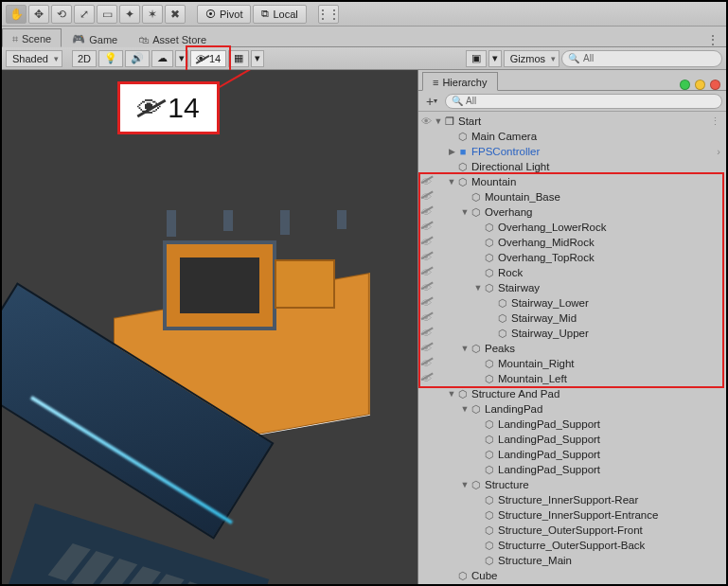  What do you see at coordinates (172, 38) in the screenshot?
I see `tab-asset-store: 🛍Asset Store` at bounding box center [172, 38].